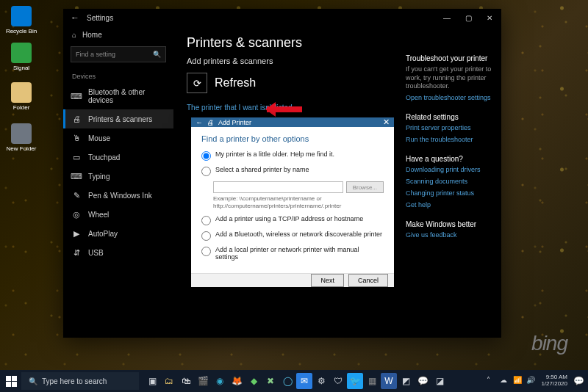  I want to click on printer-icon: 🖨, so click(210, 123).